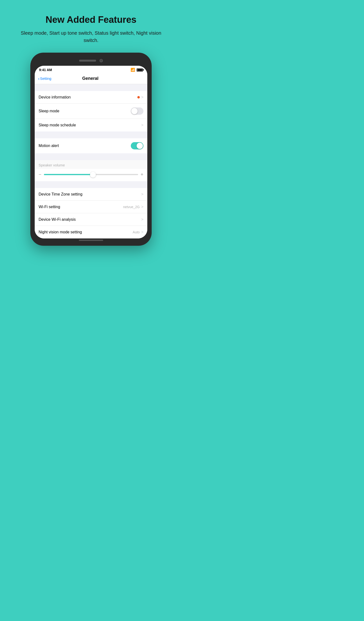 This screenshot has width=364, height=621. Describe the element at coordinates (140, 97) in the screenshot. I see `device-information-right: >` at that location.